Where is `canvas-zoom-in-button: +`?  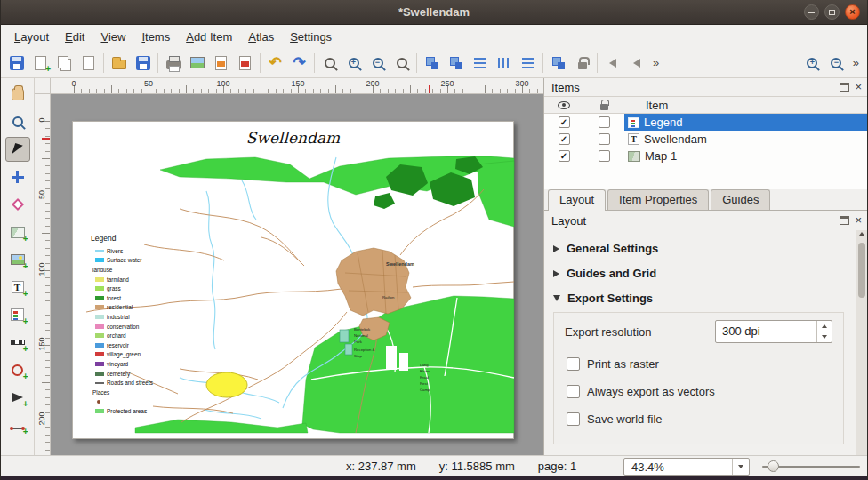 canvas-zoom-in-button: + is located at coordinates (813, 63).